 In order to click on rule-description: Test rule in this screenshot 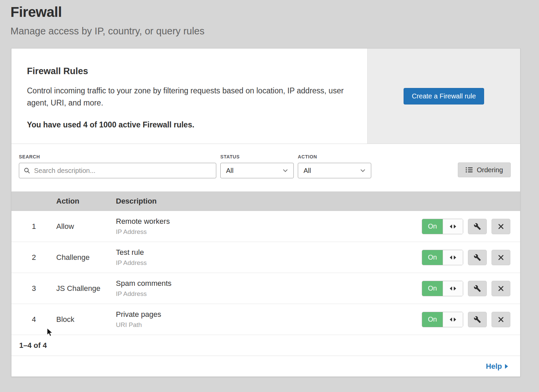, I will do `click(266, 252)`.